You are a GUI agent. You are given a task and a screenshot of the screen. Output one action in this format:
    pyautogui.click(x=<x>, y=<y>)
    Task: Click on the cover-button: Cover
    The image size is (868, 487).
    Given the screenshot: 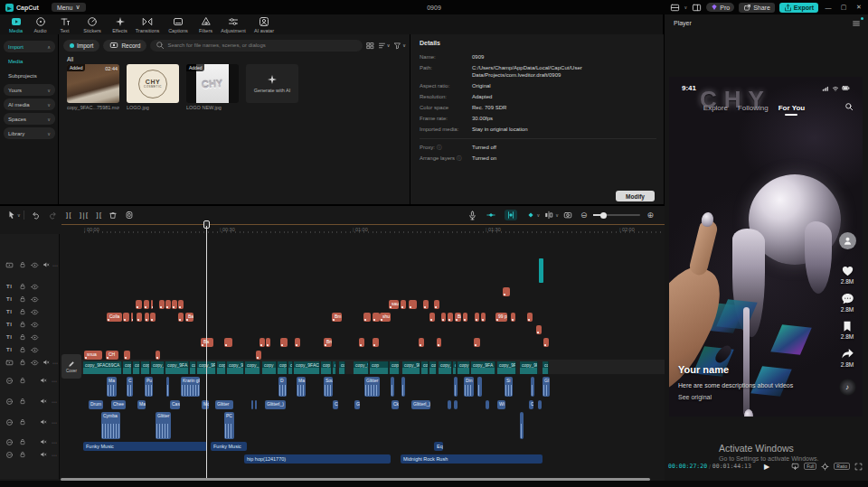 What is the action you would take?
    pyautogui.click(x=71, y=367)
    